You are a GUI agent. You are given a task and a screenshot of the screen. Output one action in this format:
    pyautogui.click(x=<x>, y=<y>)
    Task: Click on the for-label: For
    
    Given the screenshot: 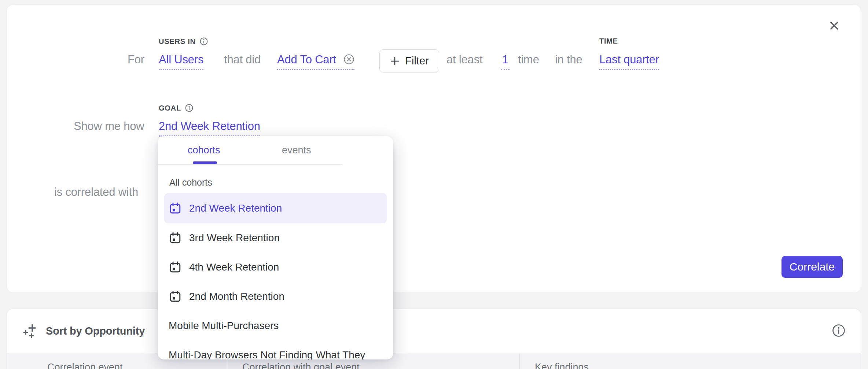 What is the action you would take?
    pyautogui.click(x=136, y=60)
    